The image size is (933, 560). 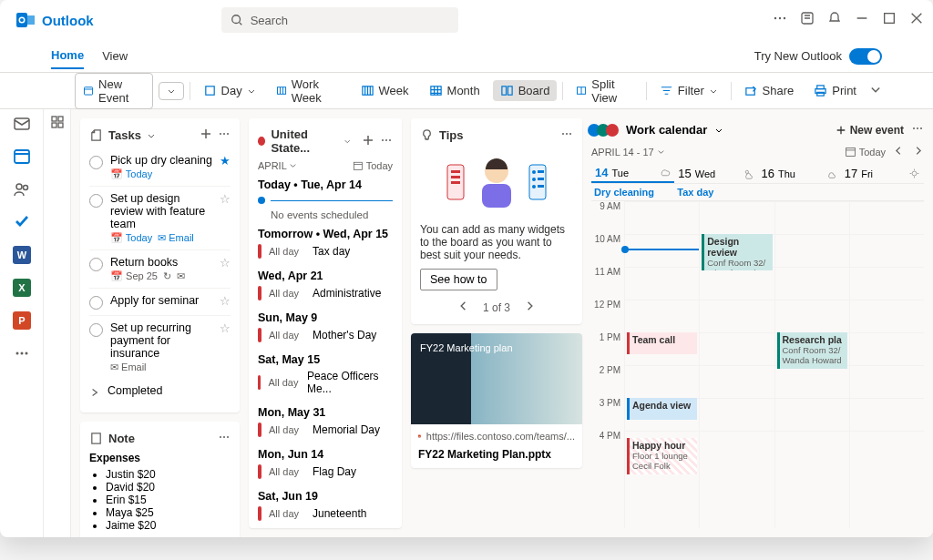 I want to click on holiday-event: All dayAdministrative, so click(x=325, y=293).